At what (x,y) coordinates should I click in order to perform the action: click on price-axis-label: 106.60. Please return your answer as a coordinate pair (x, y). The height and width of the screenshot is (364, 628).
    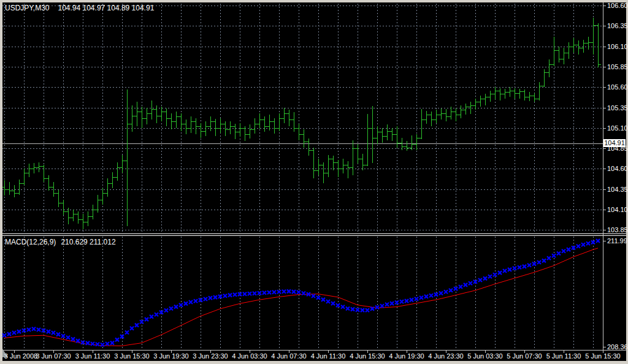
    Looking at the image, I should click on (618, 6).